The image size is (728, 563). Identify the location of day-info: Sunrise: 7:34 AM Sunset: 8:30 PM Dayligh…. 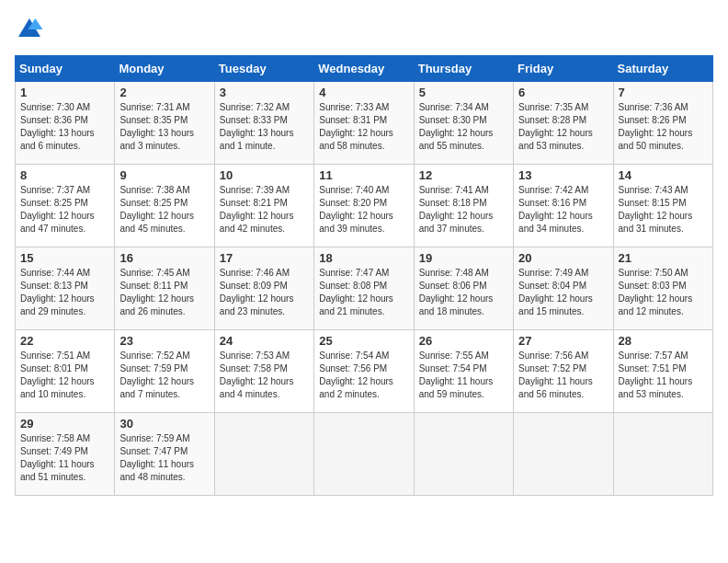
(463, 127).